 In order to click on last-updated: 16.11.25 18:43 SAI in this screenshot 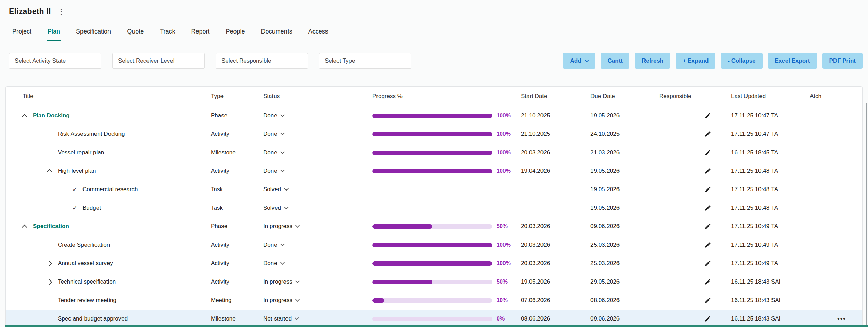, I will do `click(770, 282)`.